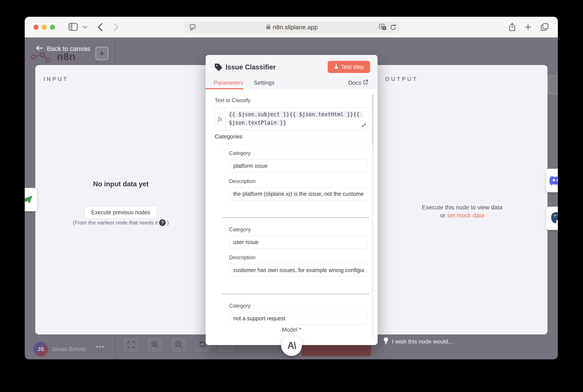 This screenshot has height=392, width=583. I want to click on tag-icon, so click(218, 68).